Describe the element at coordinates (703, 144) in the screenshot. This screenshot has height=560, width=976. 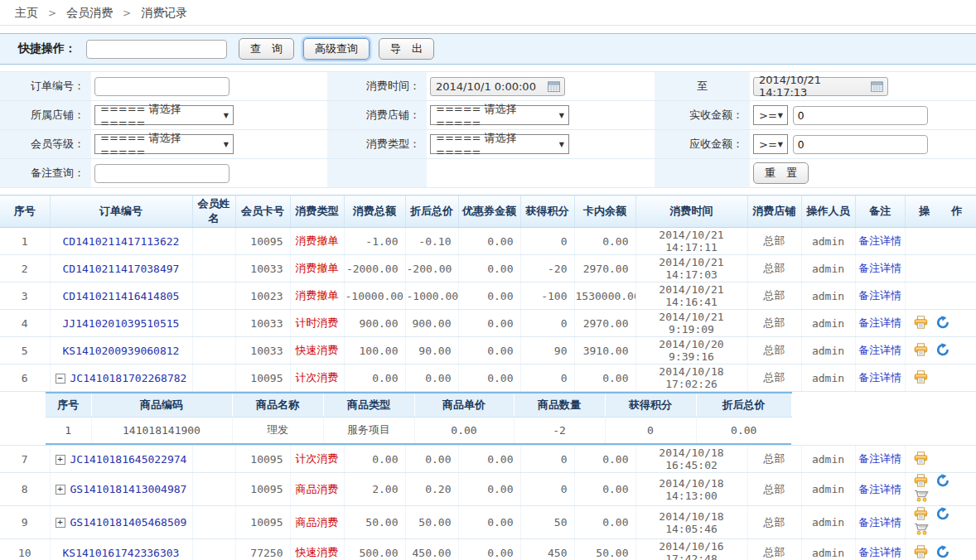
I see `due-amount-label: 应收金额：` at that location.